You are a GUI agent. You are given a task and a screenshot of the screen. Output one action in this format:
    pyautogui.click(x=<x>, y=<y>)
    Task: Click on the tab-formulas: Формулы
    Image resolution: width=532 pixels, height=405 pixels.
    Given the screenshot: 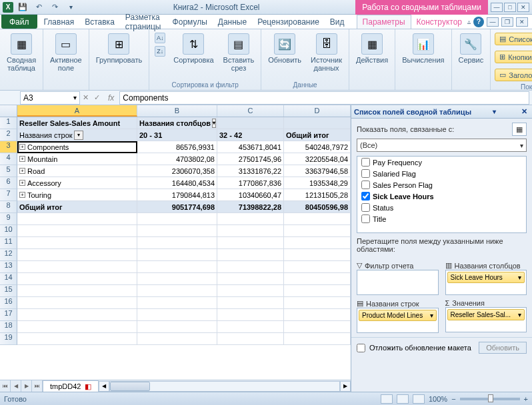 What is the action you would take?
    pyautogui.click(x=190, y=21)
    